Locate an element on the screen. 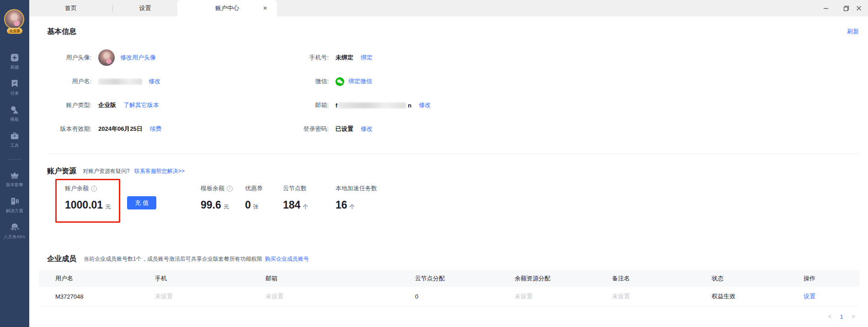  cloud-nodes-value: 184 is located at coordinates (292, 205).